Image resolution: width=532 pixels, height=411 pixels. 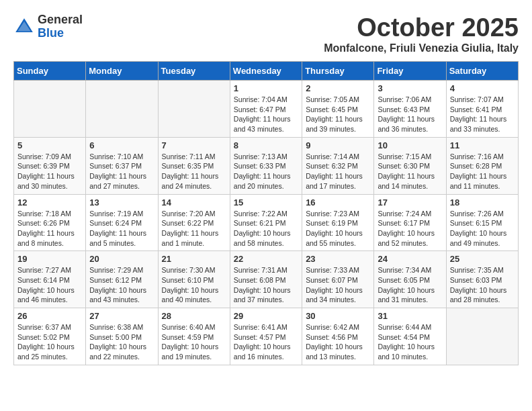 What do you see at coordinates (60, 34) in the screenshot?
I see `logo-blue-text: Blue` at bounding box center [60, 34].